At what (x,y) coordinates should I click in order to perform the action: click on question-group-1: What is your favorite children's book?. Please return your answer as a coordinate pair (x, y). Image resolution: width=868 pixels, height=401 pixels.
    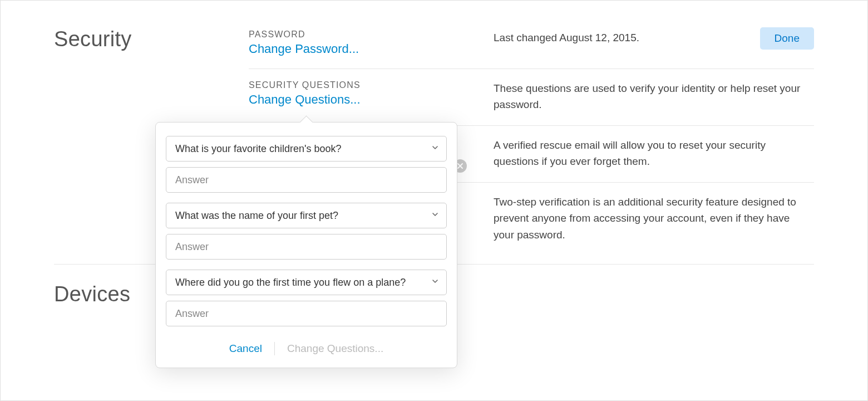
    Looking at the image, I should click on (306, 164).